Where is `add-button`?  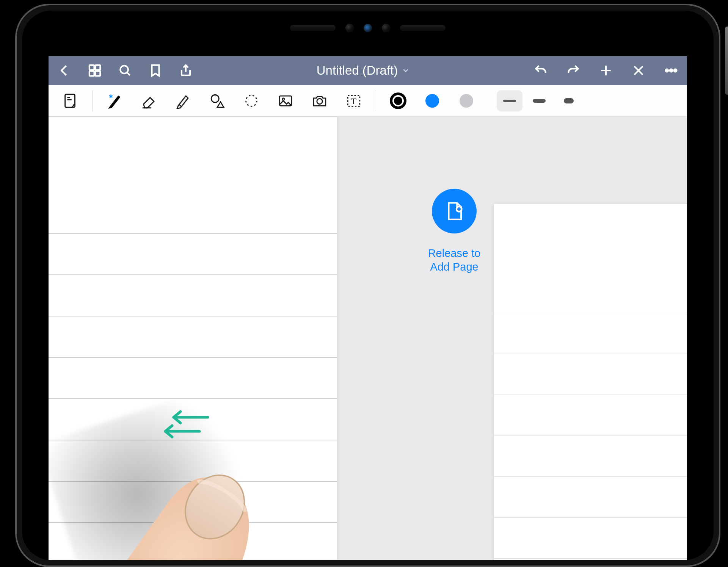
add-button is located at coordinates (606, 70).